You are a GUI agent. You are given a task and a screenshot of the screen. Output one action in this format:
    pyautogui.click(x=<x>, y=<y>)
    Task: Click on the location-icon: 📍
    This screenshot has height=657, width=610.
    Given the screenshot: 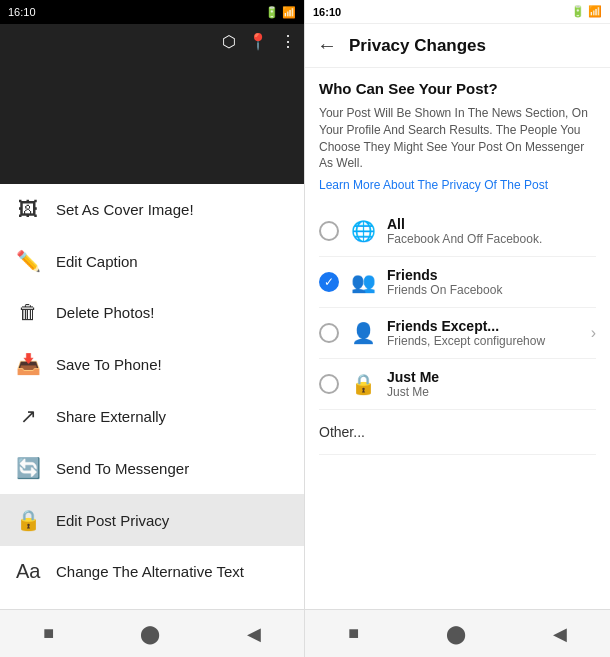 What is the action you would take?
    pyautogui.click(x=258, y=42)
    